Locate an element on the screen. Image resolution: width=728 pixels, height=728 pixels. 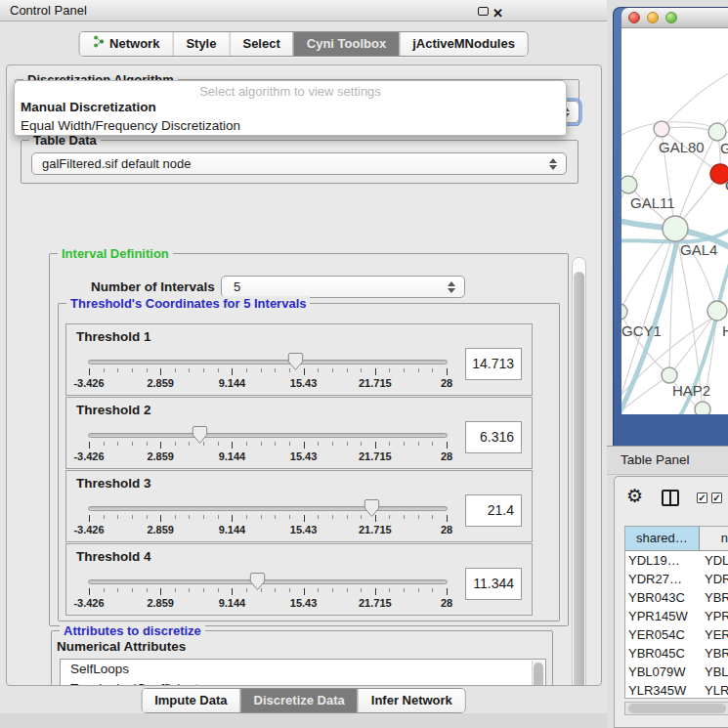
svg-text: H is located at coordinates (725, 330).